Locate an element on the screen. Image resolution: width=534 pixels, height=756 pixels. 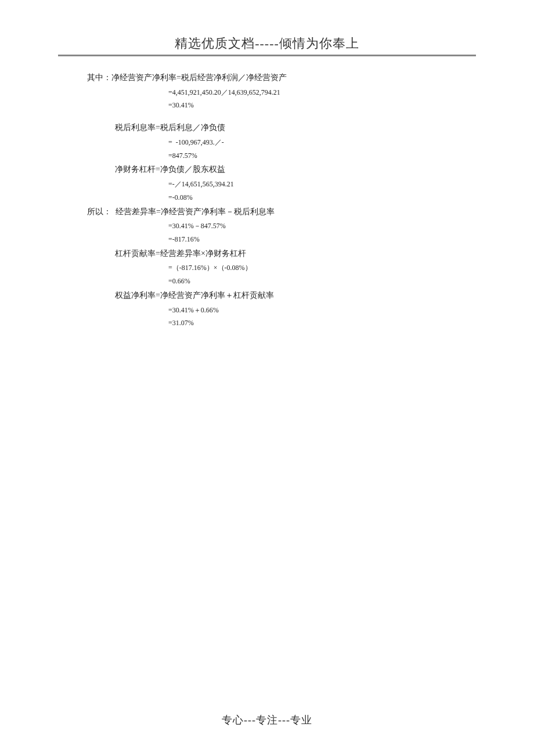
text-line: =30.41%＋0.66% is located at coordinates (282, 310).